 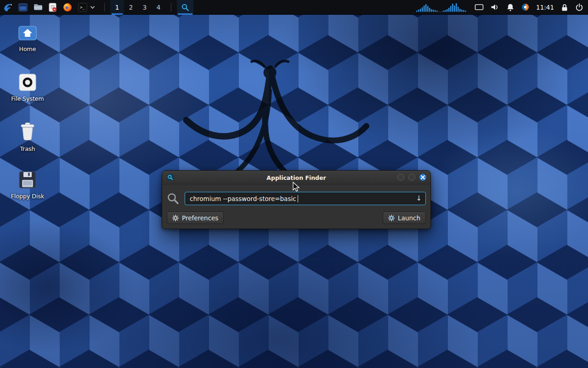 What do you see at coordinates (495, 7) in the screenshot?
I see `volume-icon` at bounding box center [495, 7].